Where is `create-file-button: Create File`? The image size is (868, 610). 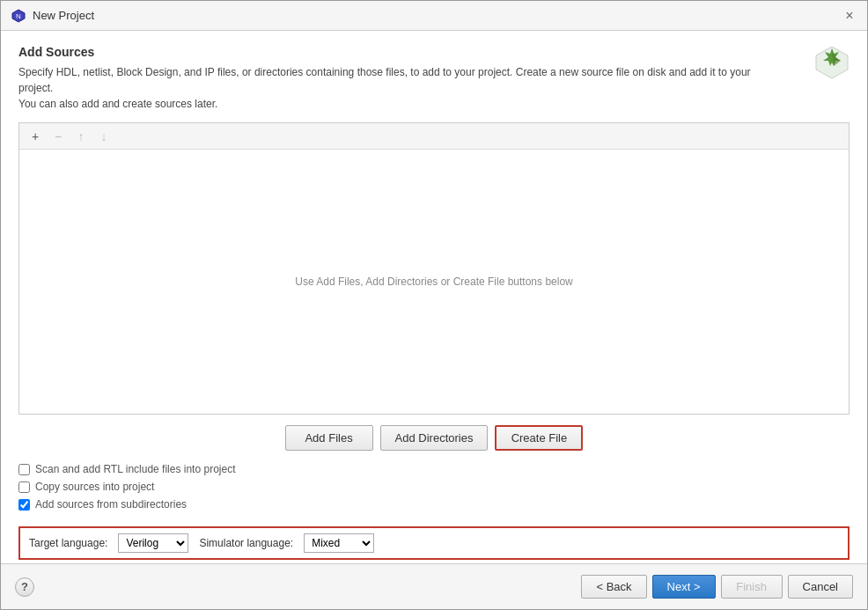
create-file-button: Create File is located at coordinates (539, 438).